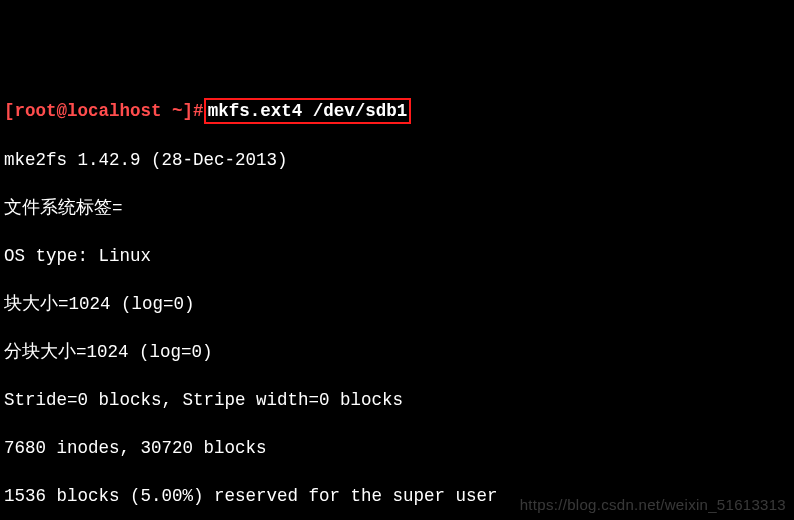 The height and width of the screenshot is (520, 794). Describe the element at coordinates (397, 208) in the screenshot. I see `output-line: 文件系统标签=` at that location.